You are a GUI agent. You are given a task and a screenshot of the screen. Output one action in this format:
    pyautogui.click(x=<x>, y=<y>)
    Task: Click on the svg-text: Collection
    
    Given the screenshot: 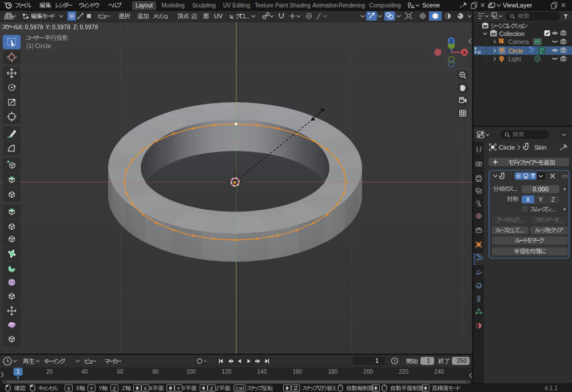 What is the action you would take?
    pyautogui.click(x=512, y=34)
    